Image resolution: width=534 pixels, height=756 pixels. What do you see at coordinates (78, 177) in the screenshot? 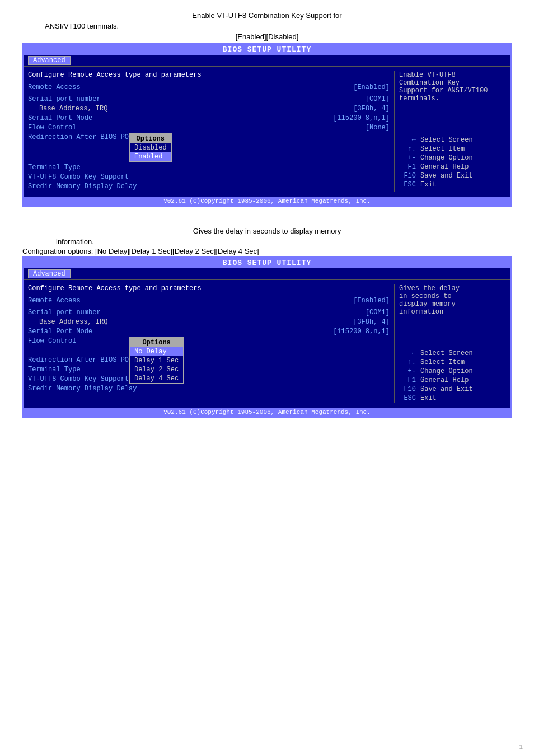
I see `row-label-vtutf8: VT-UTF8 Combo Key Support` at bounding box center [78, 177].